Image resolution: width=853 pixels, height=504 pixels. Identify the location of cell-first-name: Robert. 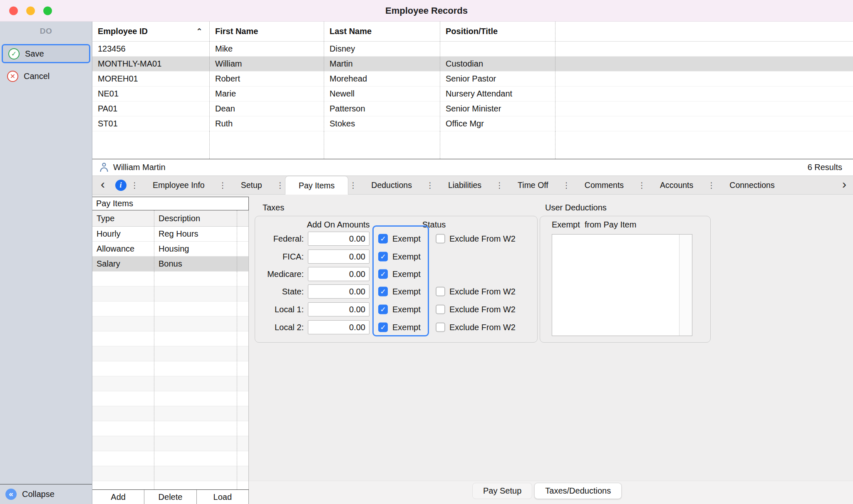
(266, 79).